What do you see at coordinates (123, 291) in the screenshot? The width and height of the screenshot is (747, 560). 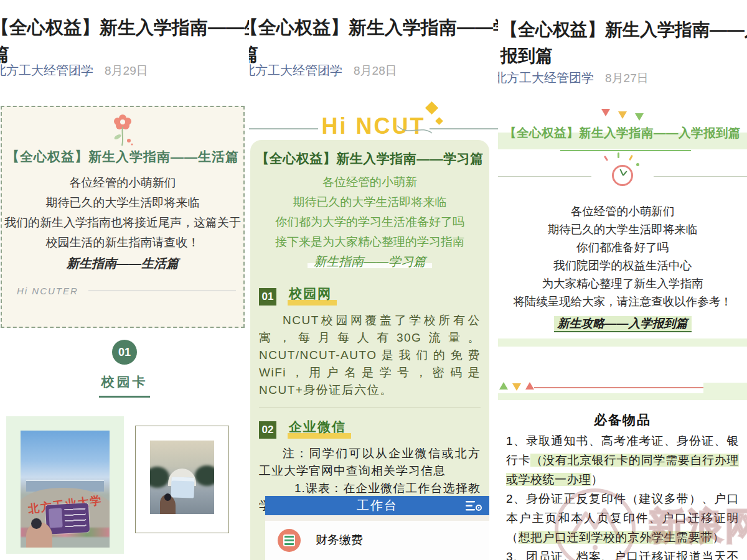 I see `hi-ncuter-row: Hi NCUTER` at bounding box center [123, 291].